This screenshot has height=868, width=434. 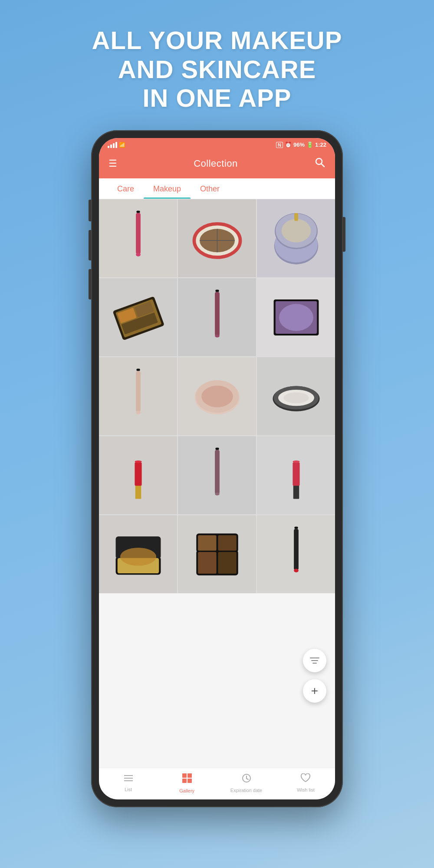 I want to click on menu-icon: ☰, so click(x=113, y=164).